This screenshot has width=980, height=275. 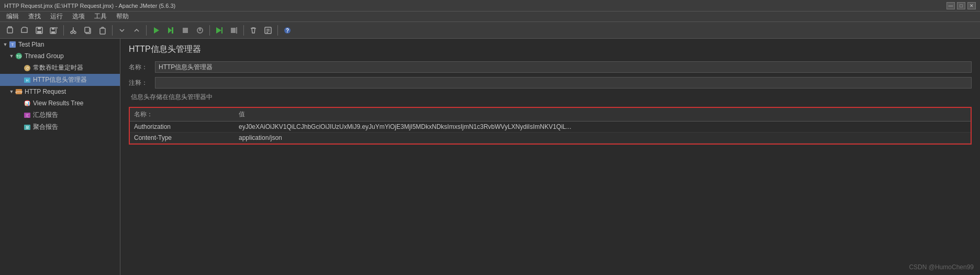 What do you see at coordinates (19, 92) in the screenshot?
I see `svg-text: HTTP` at bounding box center [19, 92].